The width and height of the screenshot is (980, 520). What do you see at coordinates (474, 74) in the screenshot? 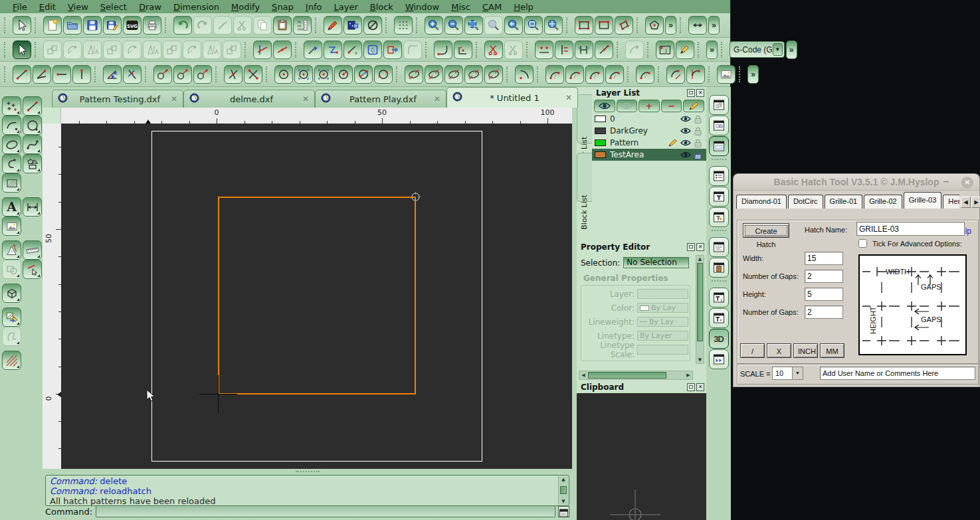
I see `ellipse-quadrant-button` at bounding box center [474, 74].